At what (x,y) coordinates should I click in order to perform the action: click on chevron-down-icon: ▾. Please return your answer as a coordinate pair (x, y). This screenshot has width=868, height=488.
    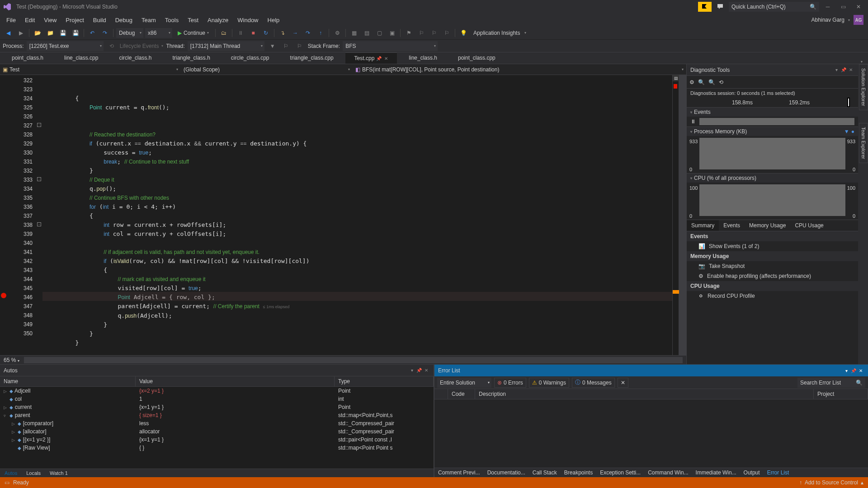
    Looking at the image, I should click on (849, 20).